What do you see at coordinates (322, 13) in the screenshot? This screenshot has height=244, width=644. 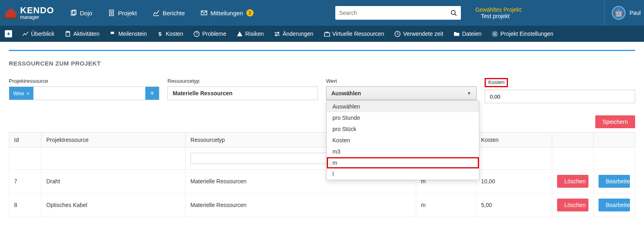 I see `top-nav: KENDO manager Dojo Projekt Berichte Mitt…` at bounding box center [322, 13].